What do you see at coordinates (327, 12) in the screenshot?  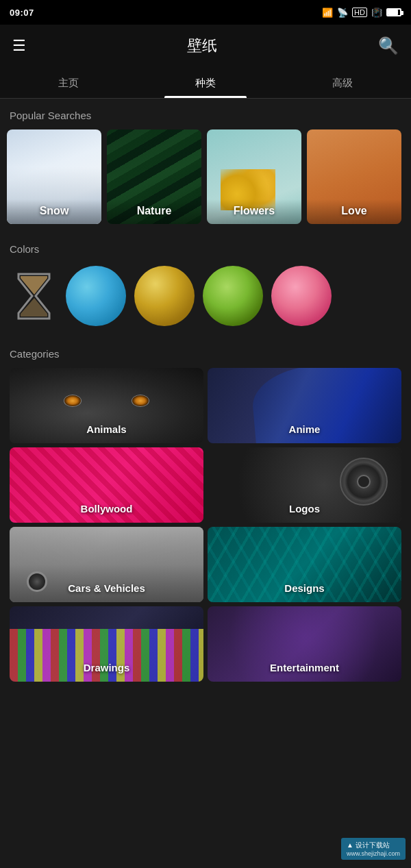 I see `signal-icon: 📶` at bounding box center [327, 12].